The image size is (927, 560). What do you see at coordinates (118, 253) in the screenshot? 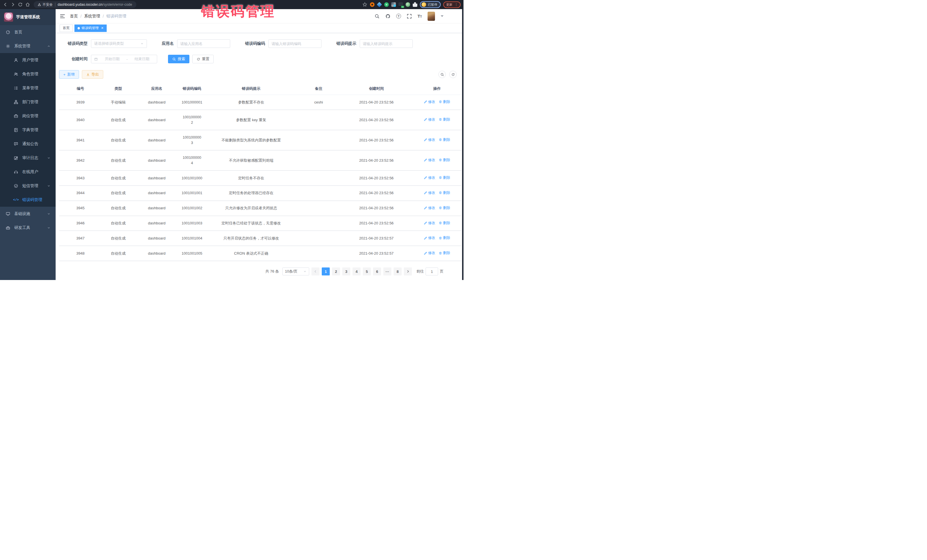
I see `cell-type: 自动生成` at bounding box center [118, 253].